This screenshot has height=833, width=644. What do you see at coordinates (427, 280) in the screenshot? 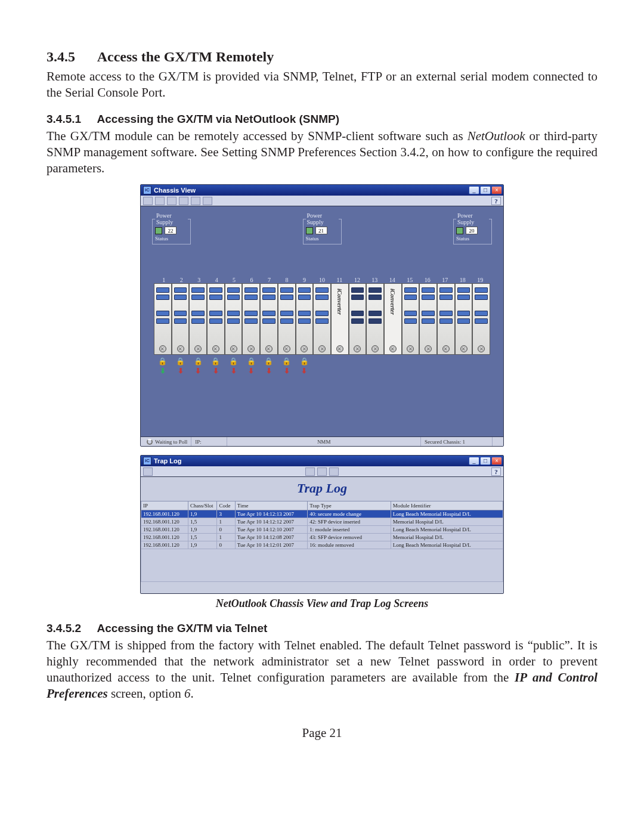
I see `slot-number: 16` at bounding box center [427, 280].